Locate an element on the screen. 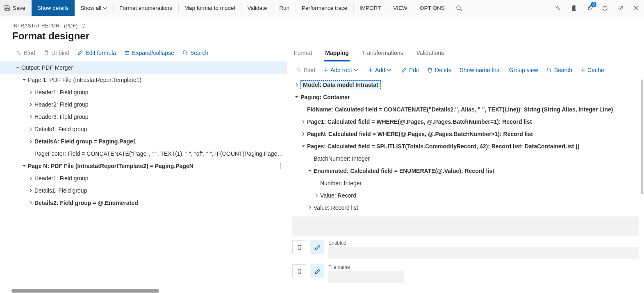 Image resolution: width=644 pixels, height=293 pixels. bind-button: Bind is located at coordinates (25, 53).